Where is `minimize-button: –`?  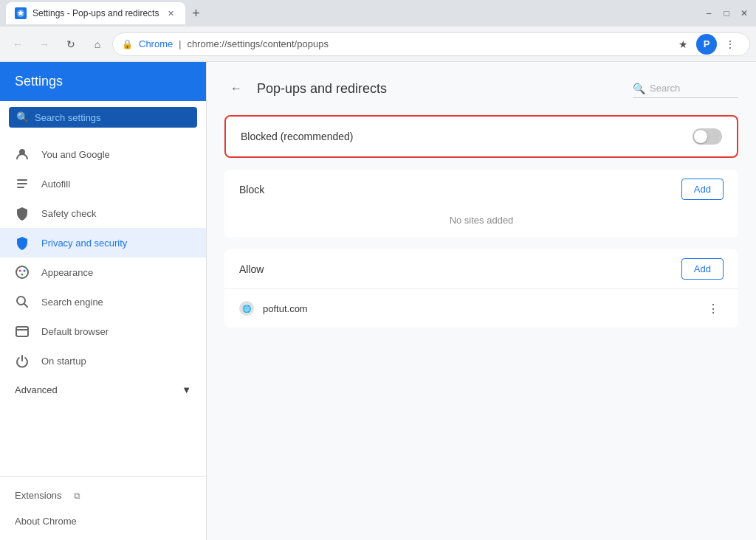 minimize-button: – is located at coordinates (709, 13).